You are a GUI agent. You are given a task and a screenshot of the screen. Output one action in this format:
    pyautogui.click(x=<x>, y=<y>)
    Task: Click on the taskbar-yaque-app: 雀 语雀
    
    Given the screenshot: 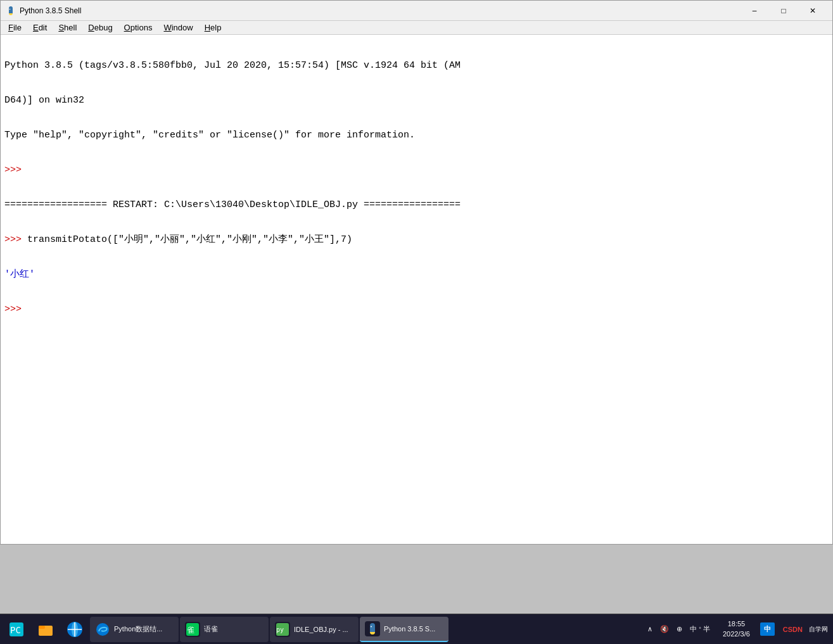 What is the action you would take?
    pyautogui.click(x=224, y=629)
    